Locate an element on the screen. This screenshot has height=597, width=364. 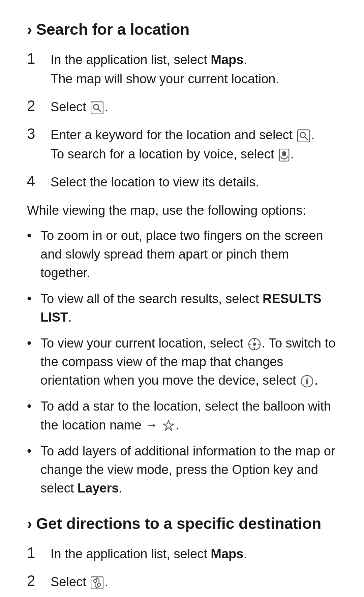
step-number: 3 is located at coordinates (39, 134).